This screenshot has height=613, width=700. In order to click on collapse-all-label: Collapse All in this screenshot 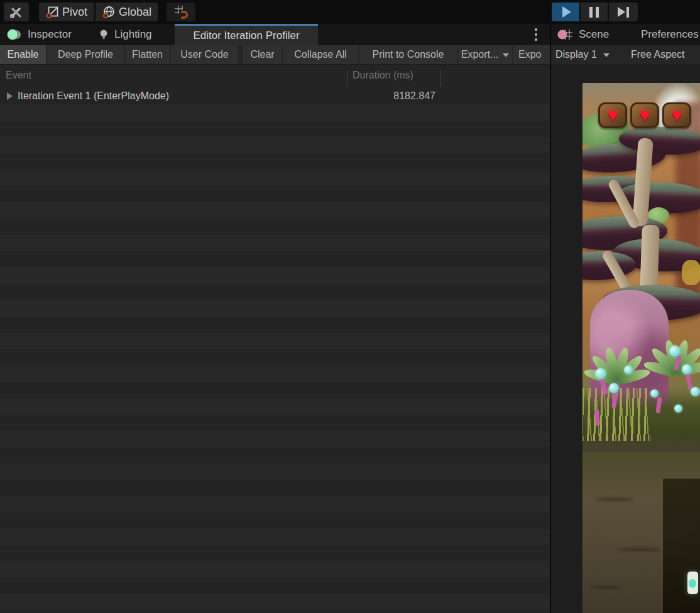, I will do `click(320, 55)`.